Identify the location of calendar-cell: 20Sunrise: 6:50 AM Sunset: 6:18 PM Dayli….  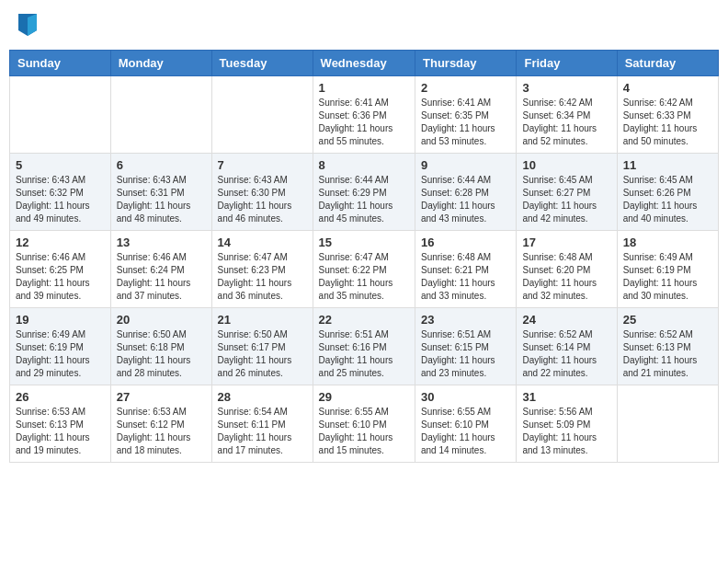
(161, 347).